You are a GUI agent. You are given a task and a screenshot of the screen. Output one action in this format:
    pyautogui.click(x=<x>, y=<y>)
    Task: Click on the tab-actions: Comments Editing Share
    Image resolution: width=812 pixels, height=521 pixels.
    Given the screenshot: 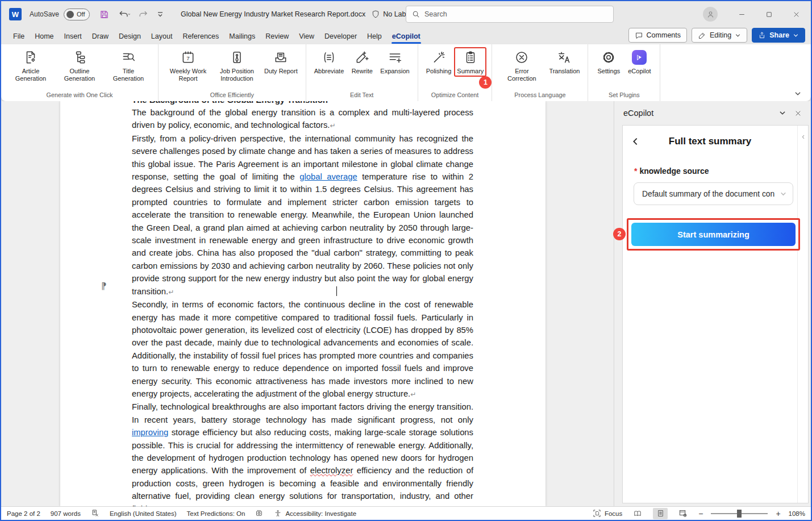 What is the action you would take?
    pyautogui.click(x=717, y=35)
    